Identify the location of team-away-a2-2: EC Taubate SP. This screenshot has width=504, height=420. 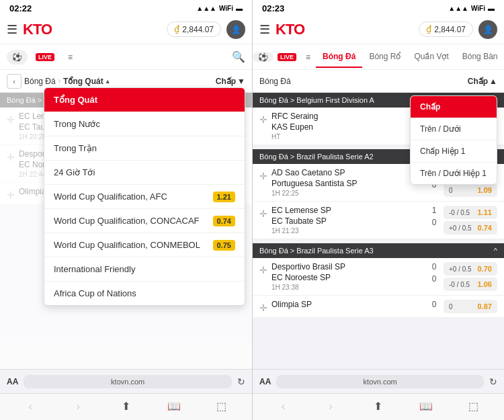
(349, 221).